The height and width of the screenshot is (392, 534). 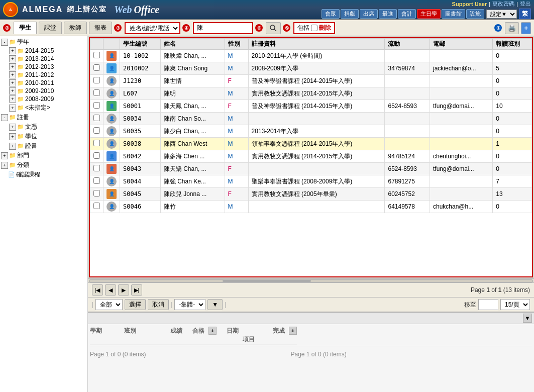 I want to click on nav-huizhong: 會眾, so click(x=331, y=14).